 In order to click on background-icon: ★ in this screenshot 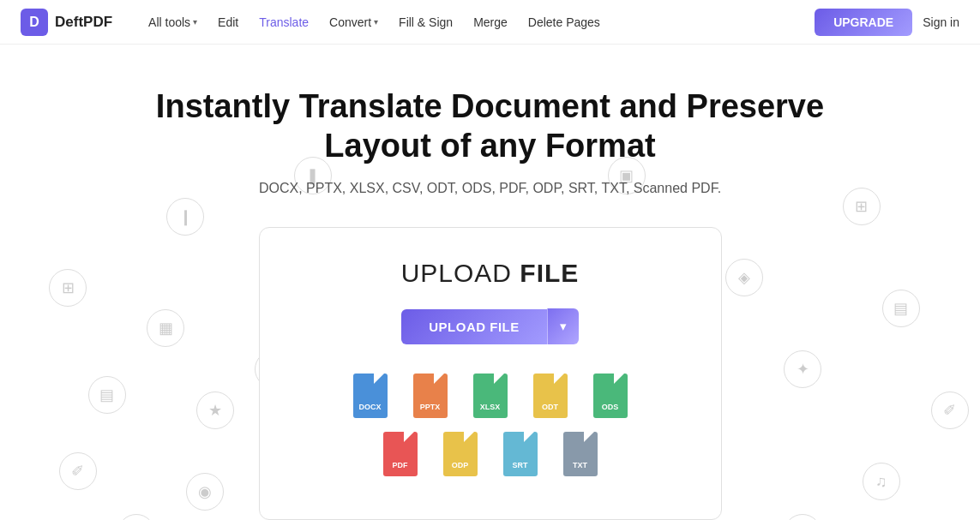, I will do `click(215, 410)`.